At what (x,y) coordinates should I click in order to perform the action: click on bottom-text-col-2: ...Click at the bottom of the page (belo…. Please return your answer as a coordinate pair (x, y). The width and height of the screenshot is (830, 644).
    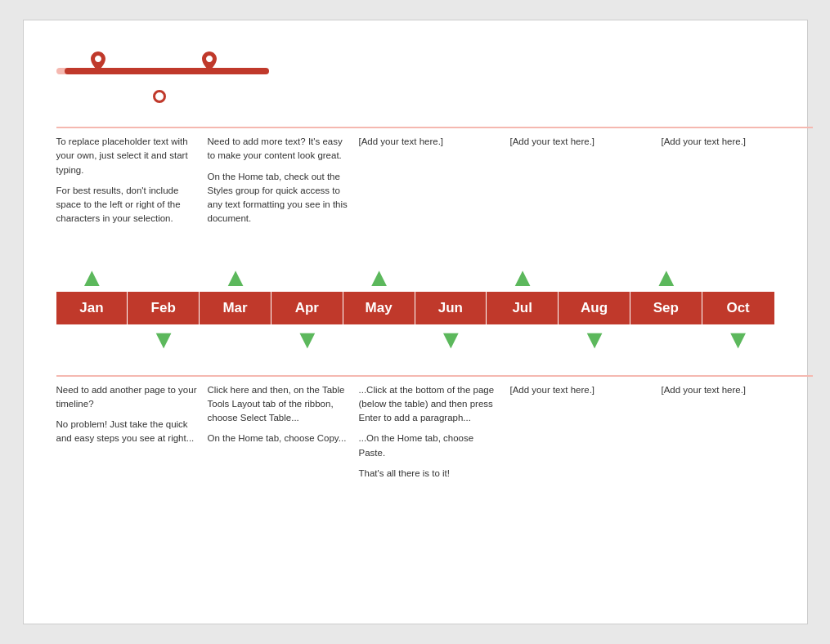
    Looking at the image, I should click on (435, 432).